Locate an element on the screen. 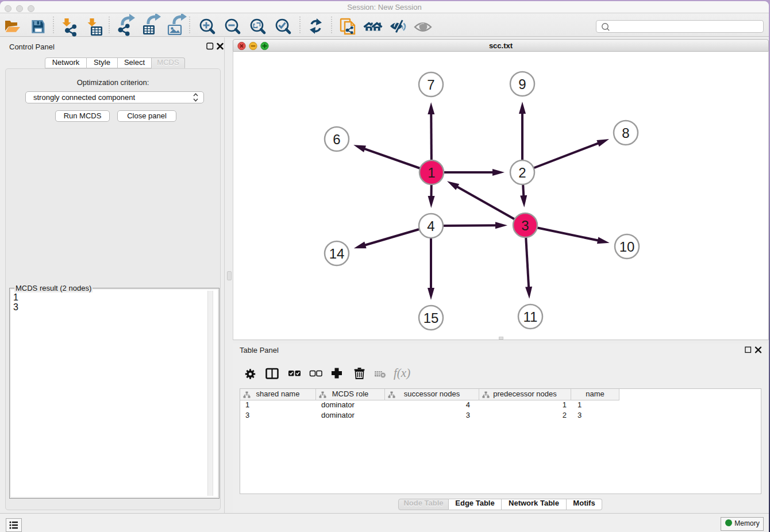 The width and height of the screenshot is (770, 532). svg-text: 9 is located at coordinates (522, 84).